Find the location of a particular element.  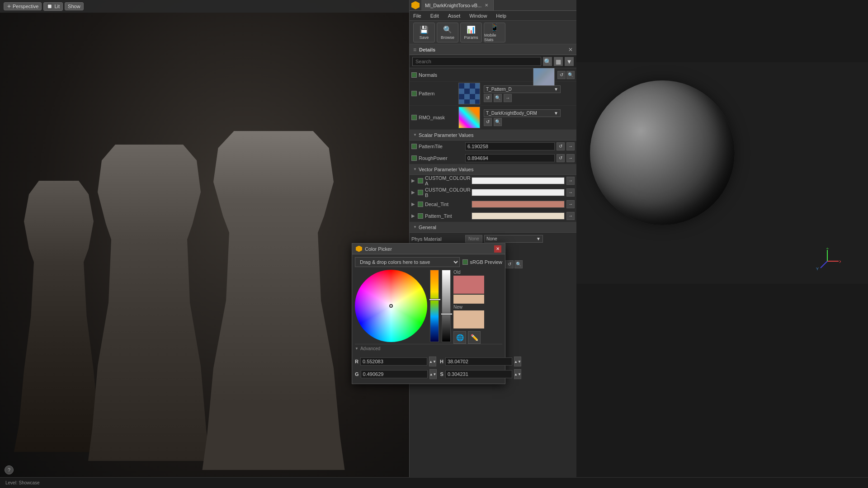

brightness-slider is located at coordinates (446, 306).